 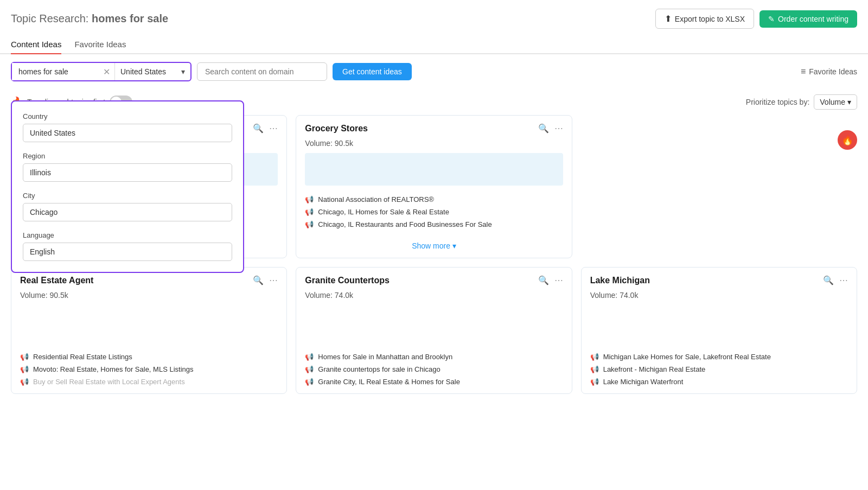 What do you see at coordinates (756, 18) in the screenshot?
I see `header-actions: ⬆ Export topic to XLSX ✎ Order content w…` at bounding box center [756, 18].